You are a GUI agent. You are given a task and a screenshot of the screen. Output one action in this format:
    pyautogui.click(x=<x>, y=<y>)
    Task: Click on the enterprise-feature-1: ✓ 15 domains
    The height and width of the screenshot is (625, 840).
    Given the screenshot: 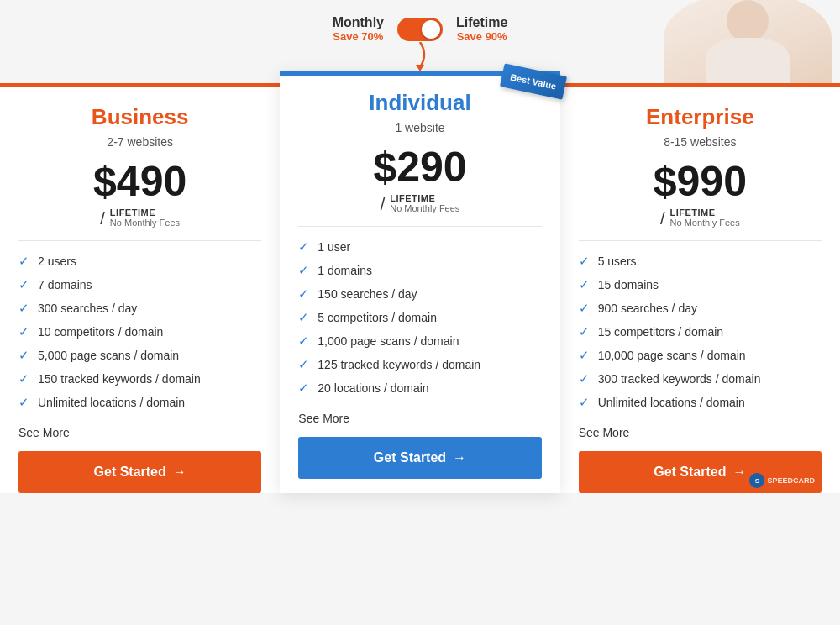 What is the action you would take?
    pyautogui.click(x=701, y=285)
    